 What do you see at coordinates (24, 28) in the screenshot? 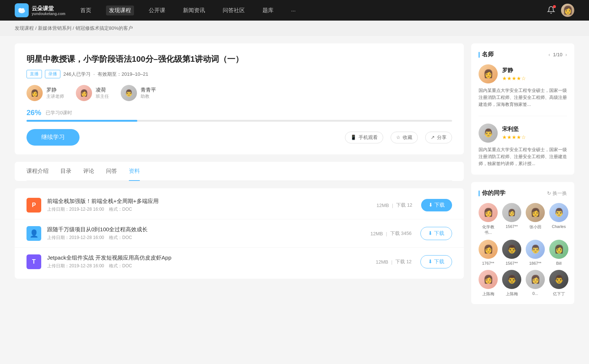
I see `breadcrumb-item-1: 发现课程` at bounding box center [24, 28].